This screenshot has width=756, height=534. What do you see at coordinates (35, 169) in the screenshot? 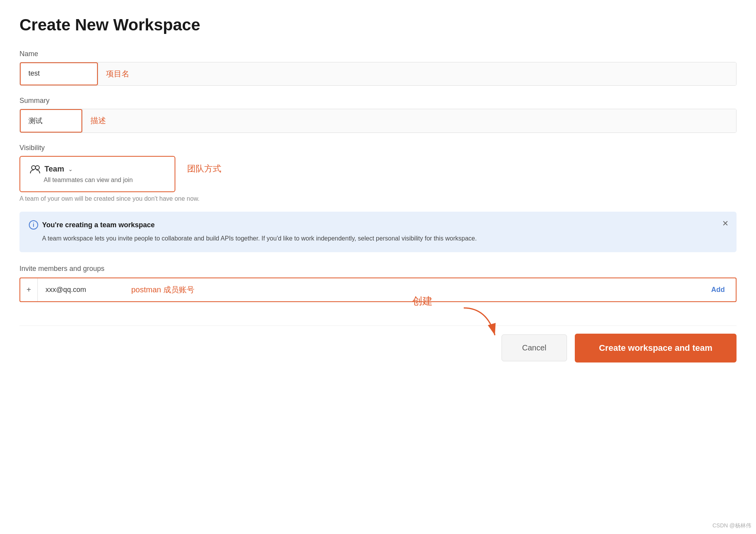
I see `team-icon` at bounding box center [35, 169].